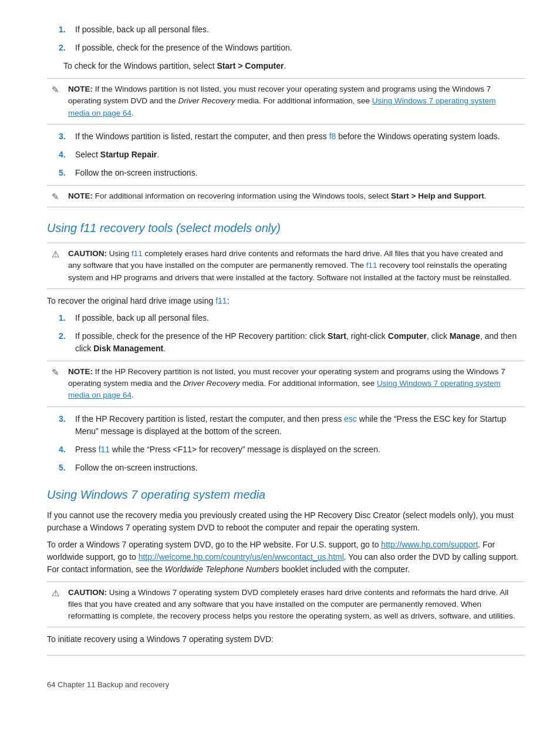 This screenshot has width=560, height=746. What do you see at coordinates (286, 685) in the screenshot?
I see `page-footer: 64 Chapter 11 Backup and recovery` at bounding box center [286, 685].